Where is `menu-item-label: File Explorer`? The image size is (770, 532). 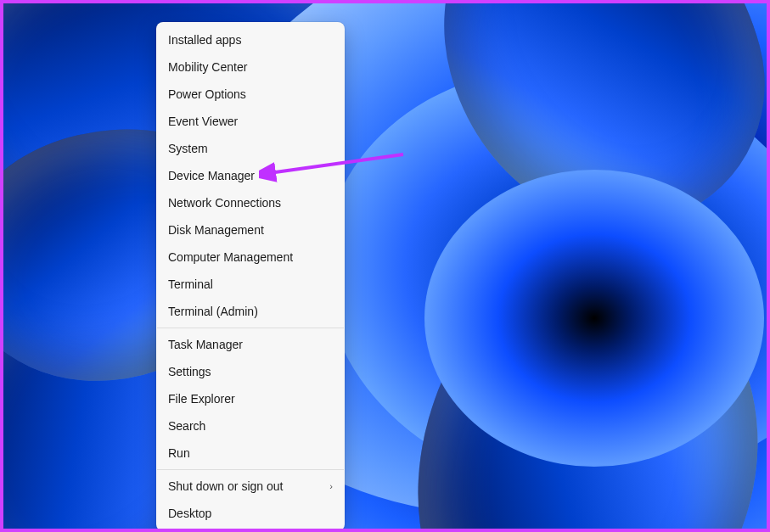 menu-item-label: File Explorer is located at coordinates (202, 399).